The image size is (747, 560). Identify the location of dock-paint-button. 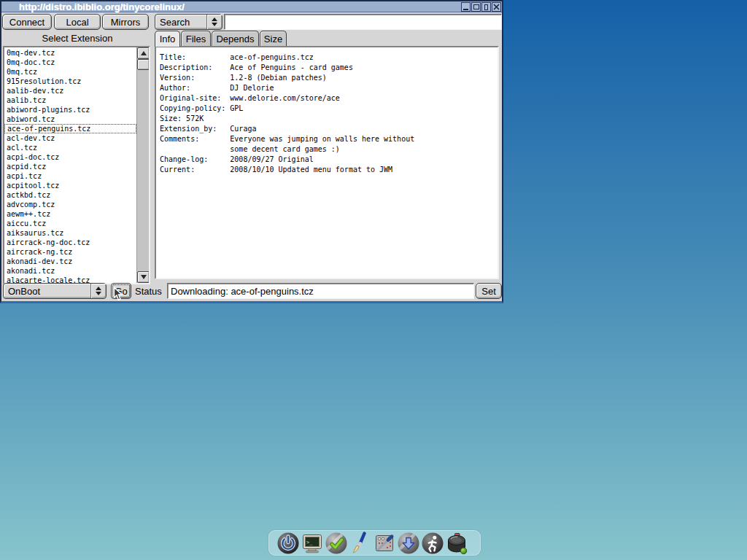
(360, 543).